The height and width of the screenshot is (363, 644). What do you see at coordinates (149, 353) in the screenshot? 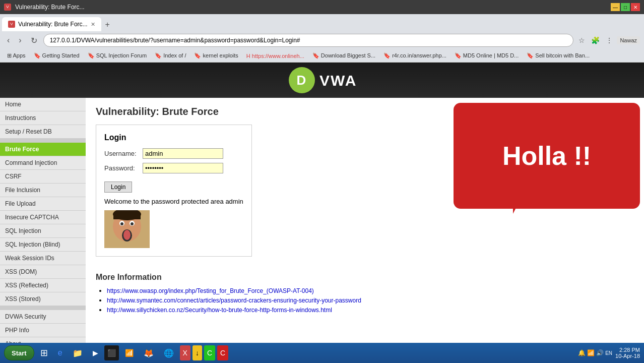
I see `taskbar-firefox-icon: 🦊` at bounding box center [149, 353].